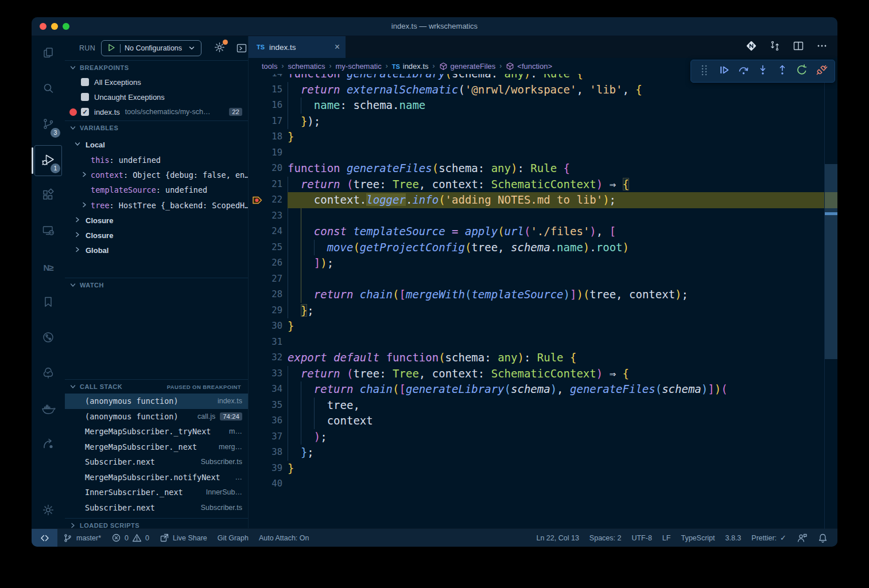 The image size is (869, 588). What do you see at coordinates (802, 71) in the screenshot?
I see `restart-button` at bounding box center [802, 71].